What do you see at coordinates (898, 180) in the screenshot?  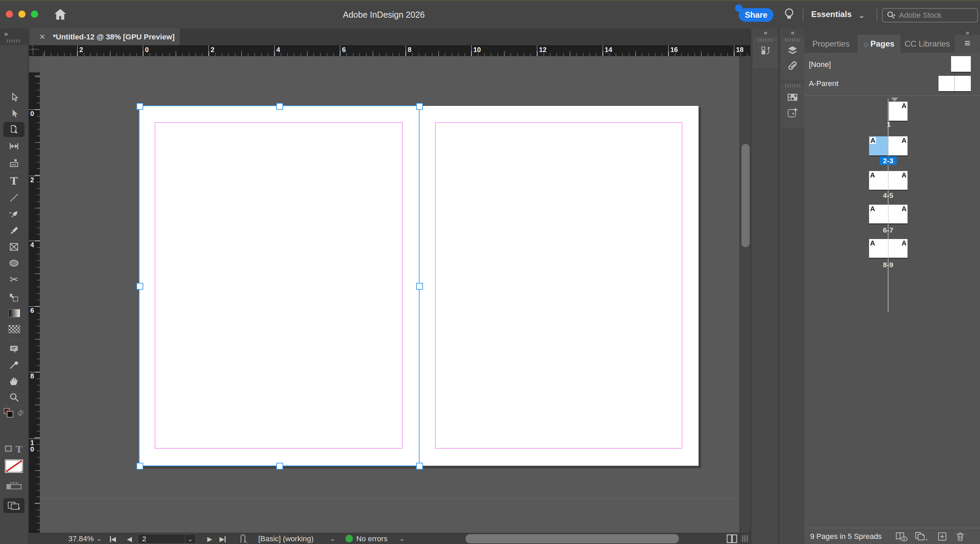 I see `page-5-thumbnail: A` at bounding box center [898, 180].